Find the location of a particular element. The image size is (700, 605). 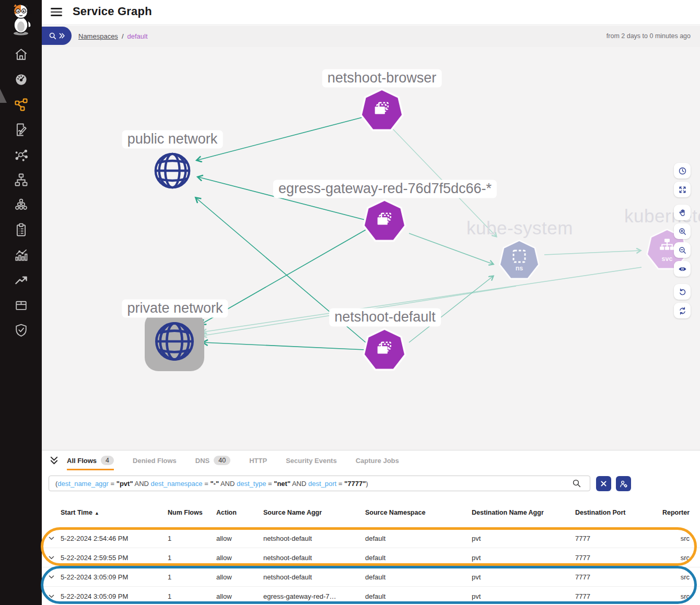

user-settings-button is located at coordinates (624, 483).